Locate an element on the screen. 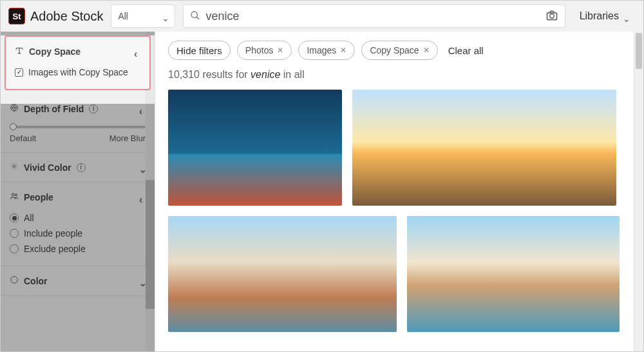 The height and width of the screenshot is (352, 644). copy-space-checkbox: Images with Copy Space is located at coordinates (77, 72).